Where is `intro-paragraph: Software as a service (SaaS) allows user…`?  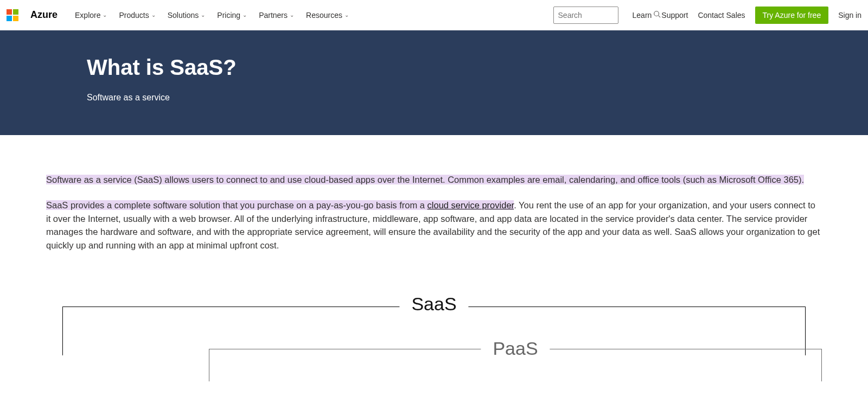
intro-paragraph: Software as a service (SaaS) allows user… is located at coordinates (434, 180).